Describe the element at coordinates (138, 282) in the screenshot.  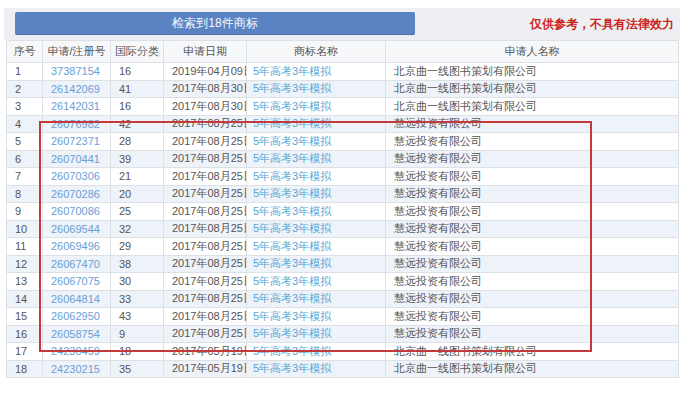
I see `intl-class: 30` at that location.